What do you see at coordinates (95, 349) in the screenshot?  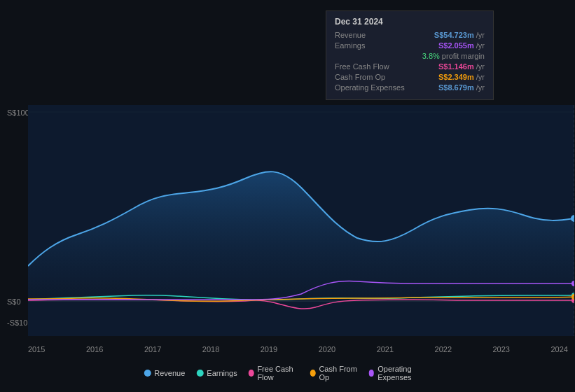 I see `x-label-2016: 2016` at bounding box center [95, 349].